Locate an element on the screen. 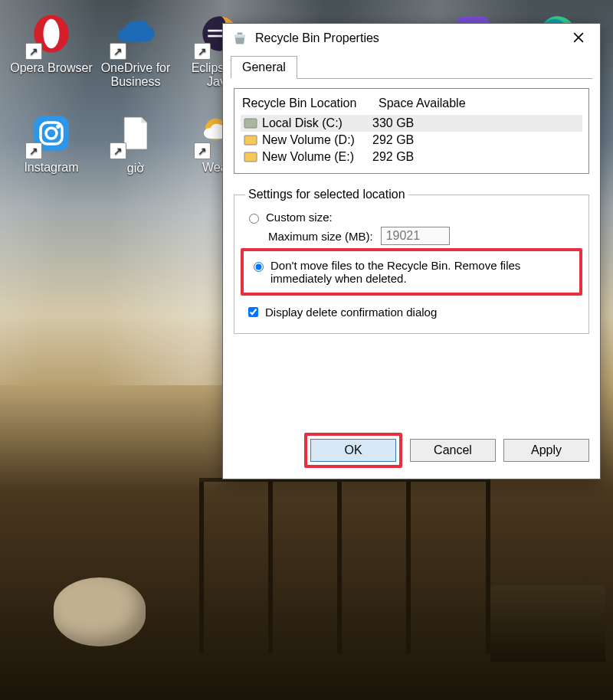 This screenshot has height=700, width=613. location-space: 330 GB is located at coordinates (477, 123).